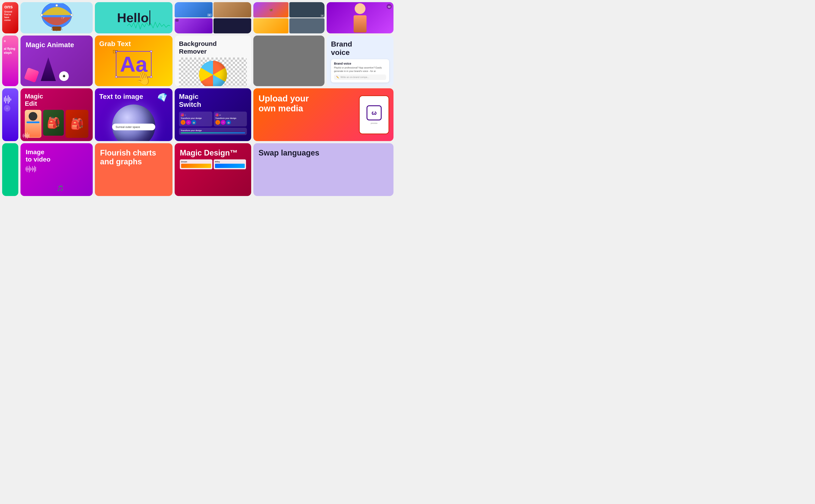  Describe the element at coordinates (360, 71) in the screenshot. I see `brand-voice-card: Brand voice Playful or professional? App…` at that location.